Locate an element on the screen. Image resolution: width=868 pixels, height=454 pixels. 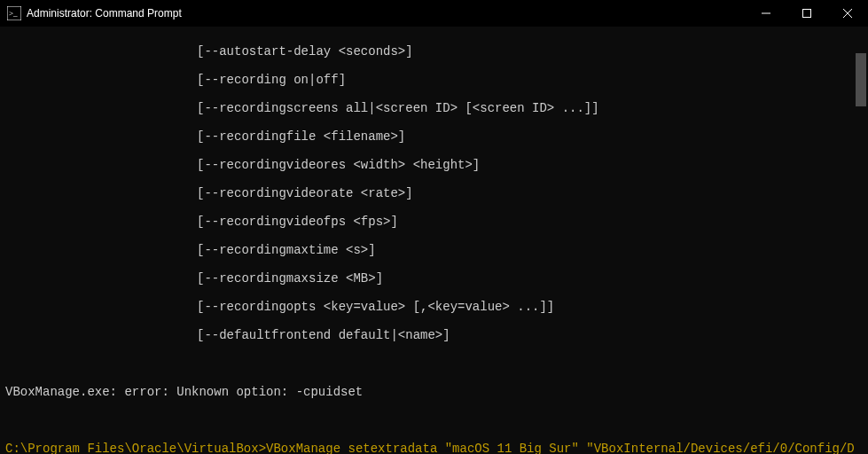
maximize-button is located at coordinates (807, 13).